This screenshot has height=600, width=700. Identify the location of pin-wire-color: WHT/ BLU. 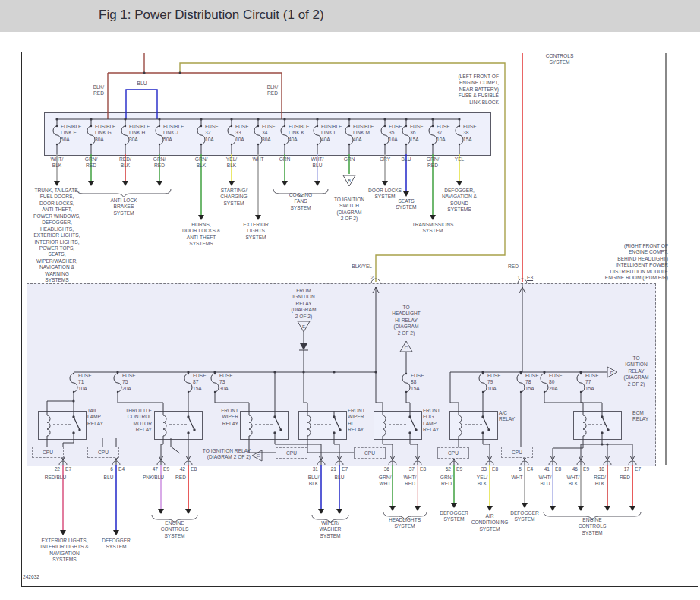
(545, 482).